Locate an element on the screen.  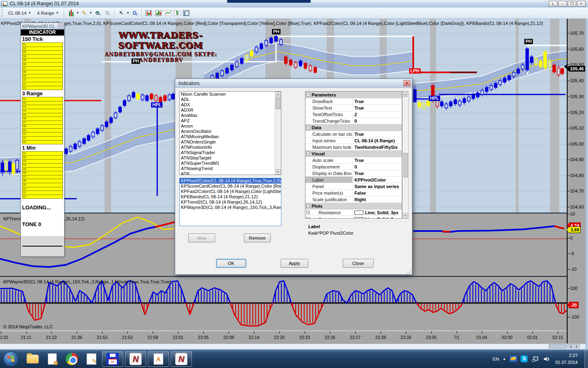
ninjatrader2-app-button: N is located at coordinates (181, 359).